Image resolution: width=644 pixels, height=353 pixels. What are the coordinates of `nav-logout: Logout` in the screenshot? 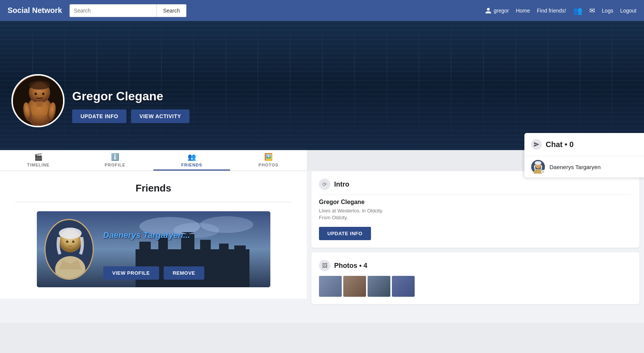 It's located at (628, 11).